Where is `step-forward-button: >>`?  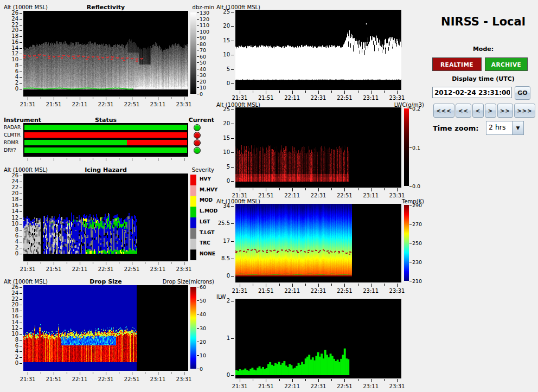 step-forward-button: >> is located at coordinates (505, 111).